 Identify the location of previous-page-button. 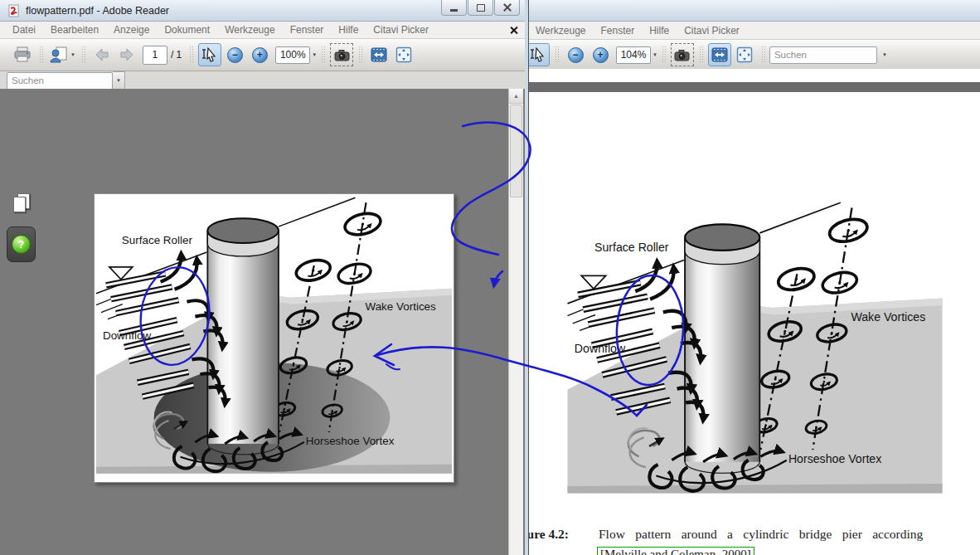
(102, 55).